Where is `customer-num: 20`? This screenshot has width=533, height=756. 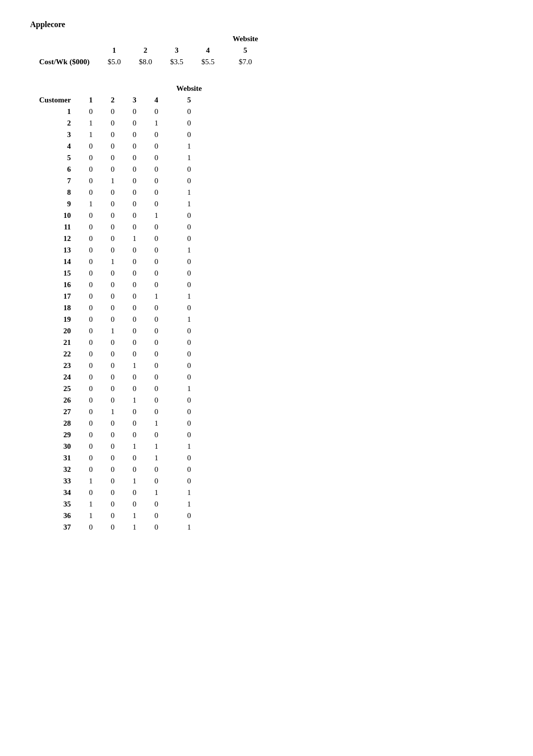
customer-num: 20 is located at coordinates (55, 331).